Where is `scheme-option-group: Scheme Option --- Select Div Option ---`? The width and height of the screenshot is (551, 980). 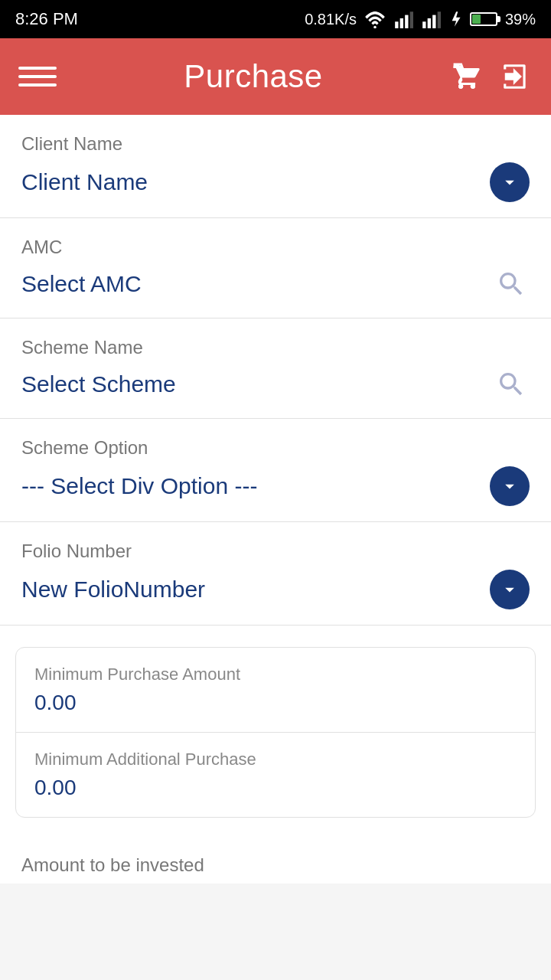
scheme-option-group: Scheme Option --- Select Div Option --- is located at coordinates (276, 470).